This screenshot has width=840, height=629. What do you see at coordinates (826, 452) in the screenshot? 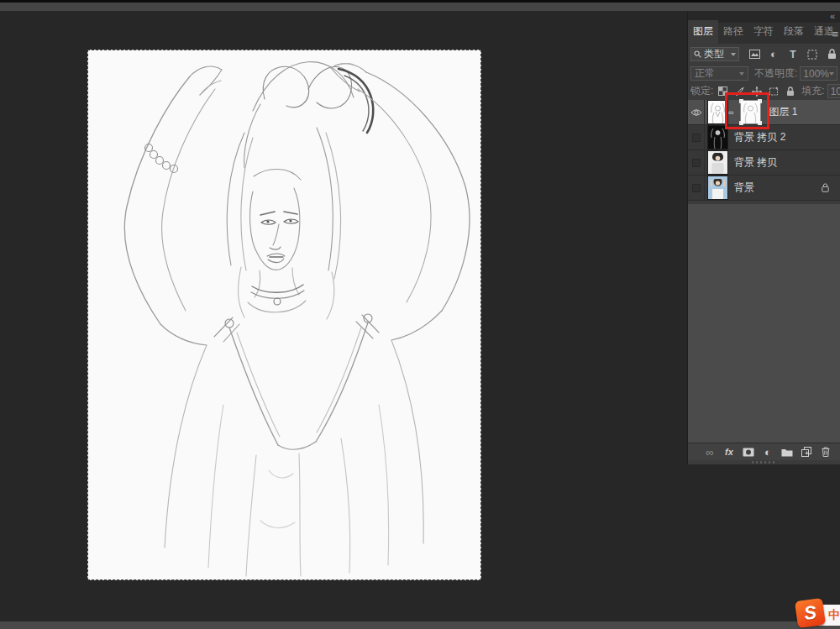
I see `delete-layer-trash-icon` at bounding box center [826, 452].